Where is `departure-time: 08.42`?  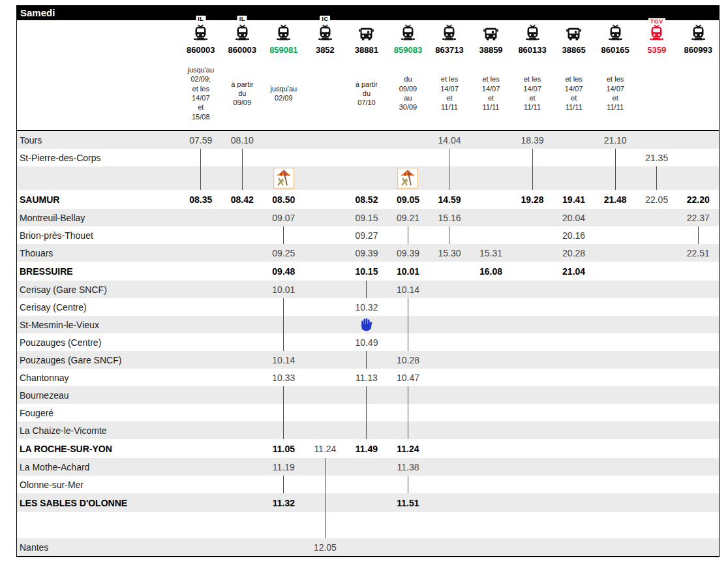
departure-time: 08.42 is located at coordinates (243, 200).